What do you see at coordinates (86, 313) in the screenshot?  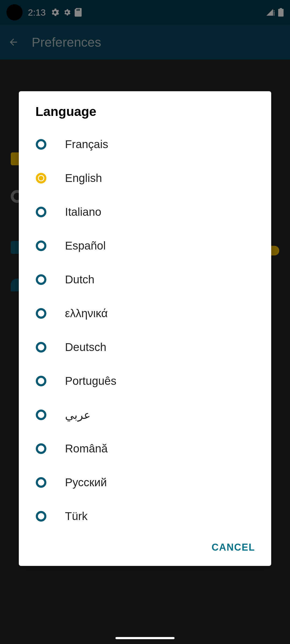 I see `language-option-label: ελληνικά` at bounding box center [86, 313].